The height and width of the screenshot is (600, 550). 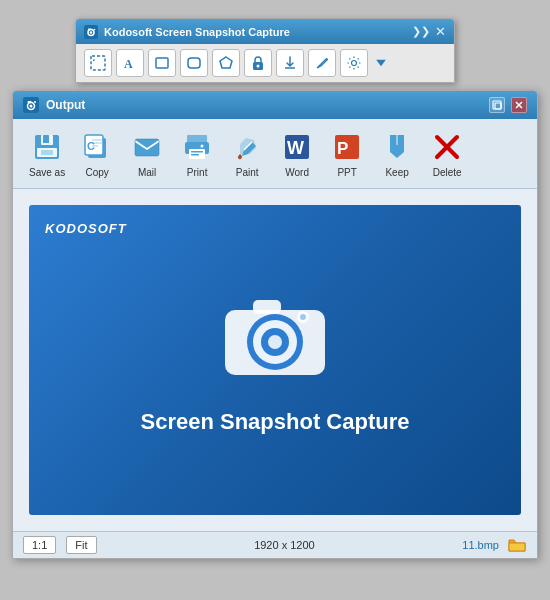 What do you see at coordinates (381, 63) in the screenshot?
I see `dropdown-btn` at bounding box center [381, 63].